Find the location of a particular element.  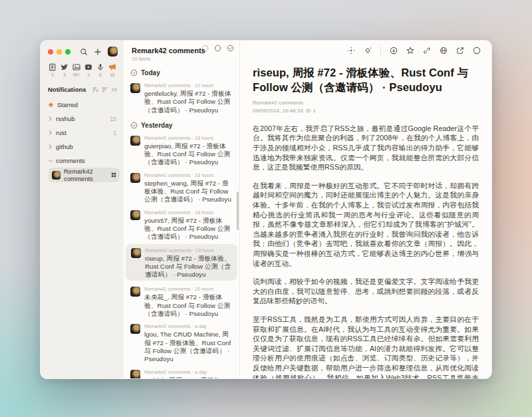

close-window-button is located at coordinates (51, 52).